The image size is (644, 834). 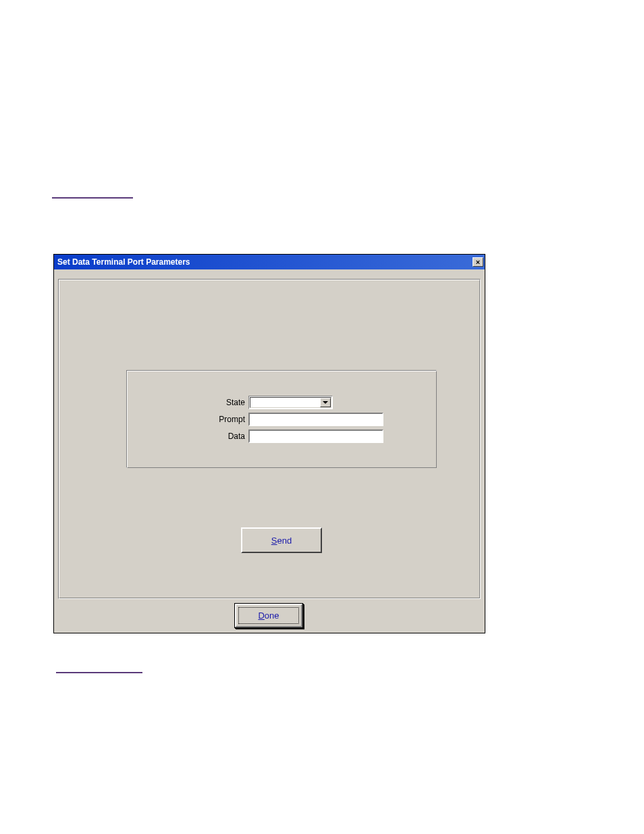 What do you see at coordinates (284, 540) in the screenshot?
I see `send-rest: end` at bounding box center [284, 540].